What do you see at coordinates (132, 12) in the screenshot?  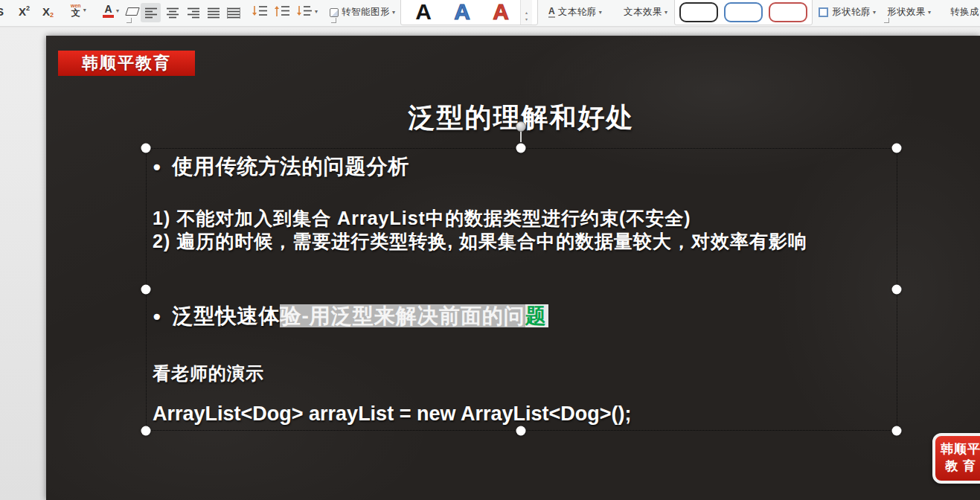 I see `clear-format-button` at bounding box center [132, 12].